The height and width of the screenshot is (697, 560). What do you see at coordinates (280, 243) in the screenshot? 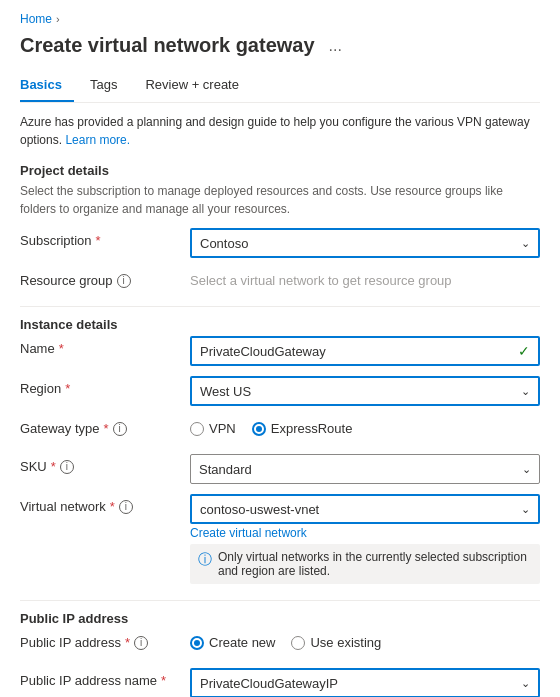
I see `subscription-row: Subscription * Contoso ⌄` at bounding box center [280, 243].